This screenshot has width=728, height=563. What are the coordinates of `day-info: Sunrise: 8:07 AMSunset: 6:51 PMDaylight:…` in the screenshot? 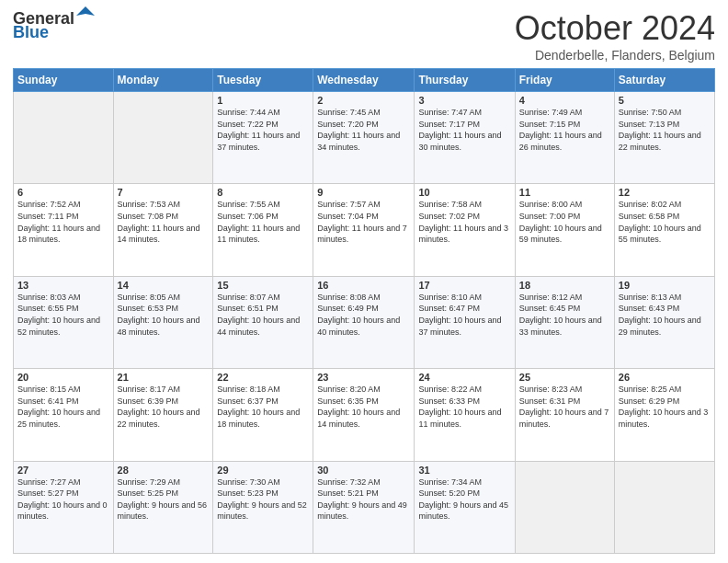 It's located at (263, 315).